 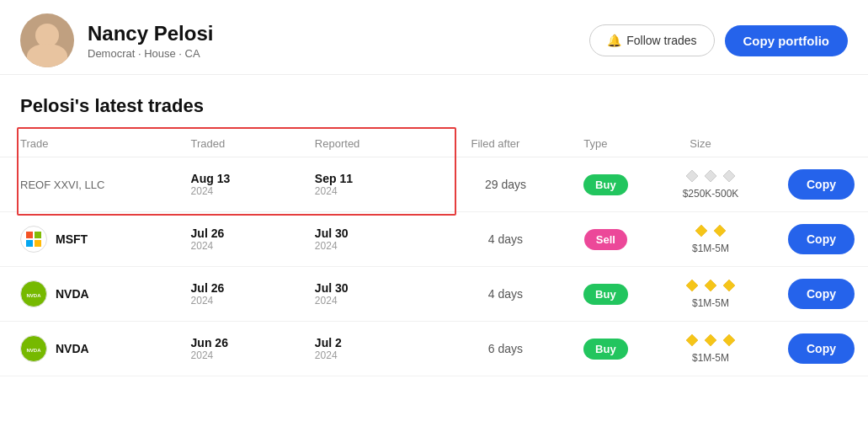 What do you see at coordinates (662, 40) in the screenshot?
I see `follow-trades-label: Follow trades` at bounding box center [662, 40].